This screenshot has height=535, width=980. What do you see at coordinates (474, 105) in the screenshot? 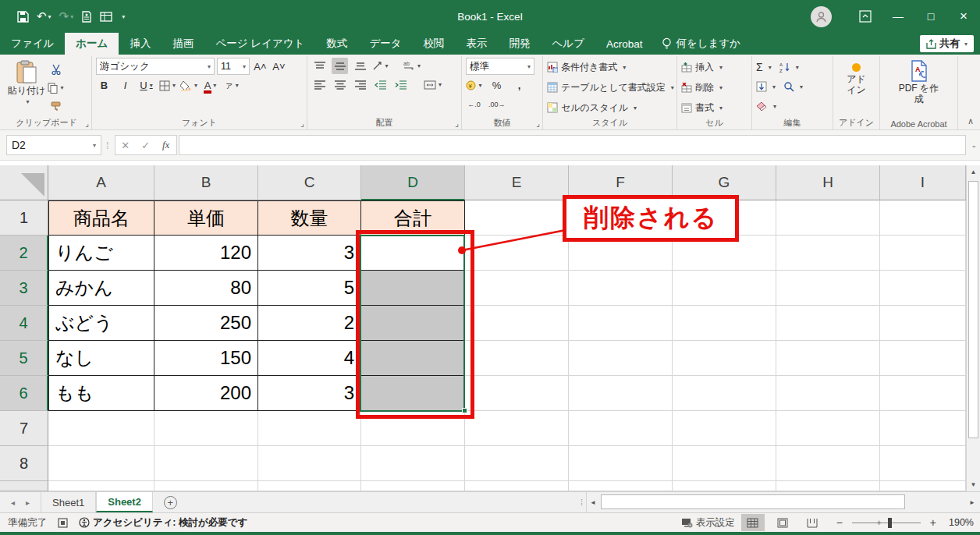
I see `increase-decimal-icon: ←.0` at bounding box center [474, 105].